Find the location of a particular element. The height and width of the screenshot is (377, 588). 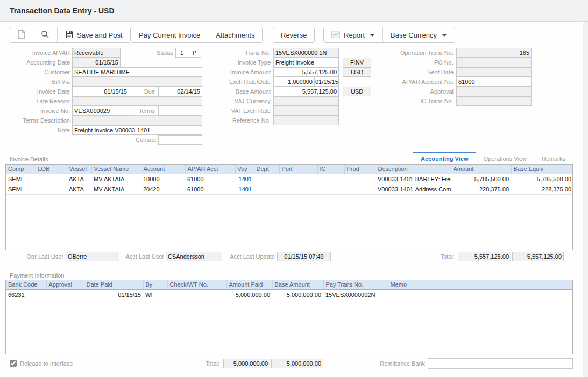

col-amount-paid: Amount Paid is located at coordinates (250, 285).